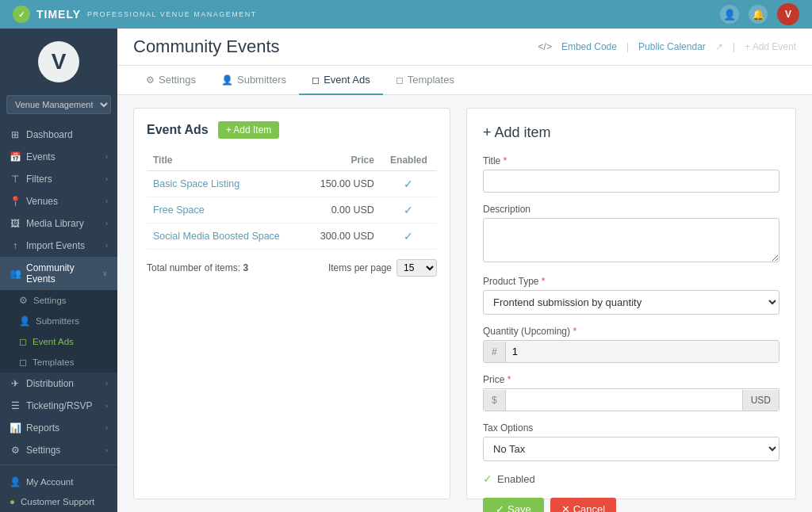 Image resolution: width=812 pixels, height=512 pixels. What do you see at coordinates (758, 14) in the screenshot?
I see `notification-icon: 🔔` at bounding box center [758, 14].